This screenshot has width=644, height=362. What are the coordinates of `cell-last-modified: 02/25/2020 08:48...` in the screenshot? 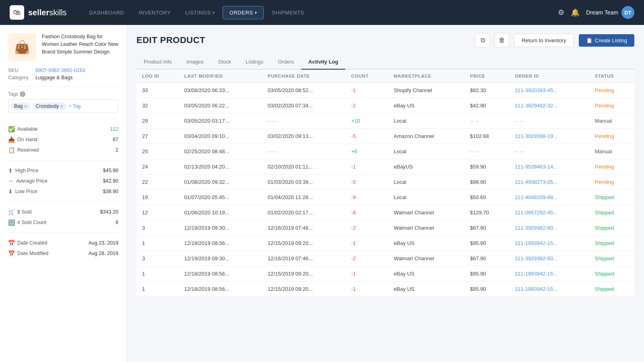 It's located at (221, 152).